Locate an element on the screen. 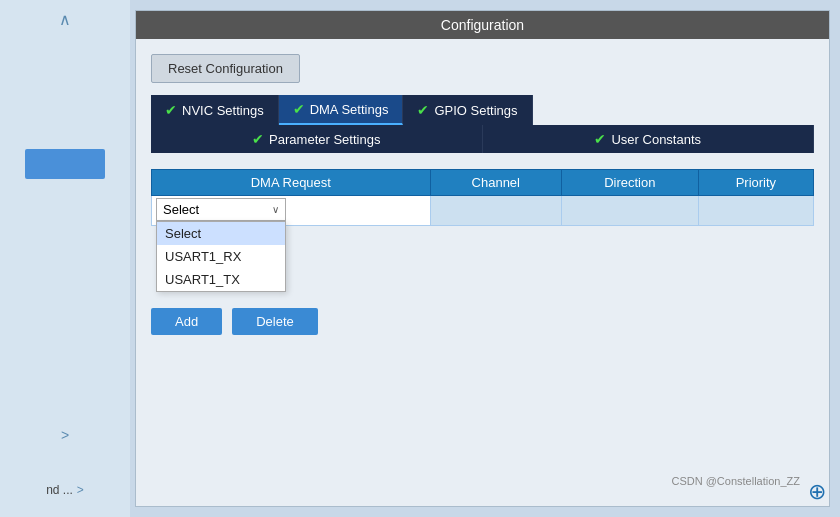  user-check-icon: ✔ is located at coordinates (600, 139).